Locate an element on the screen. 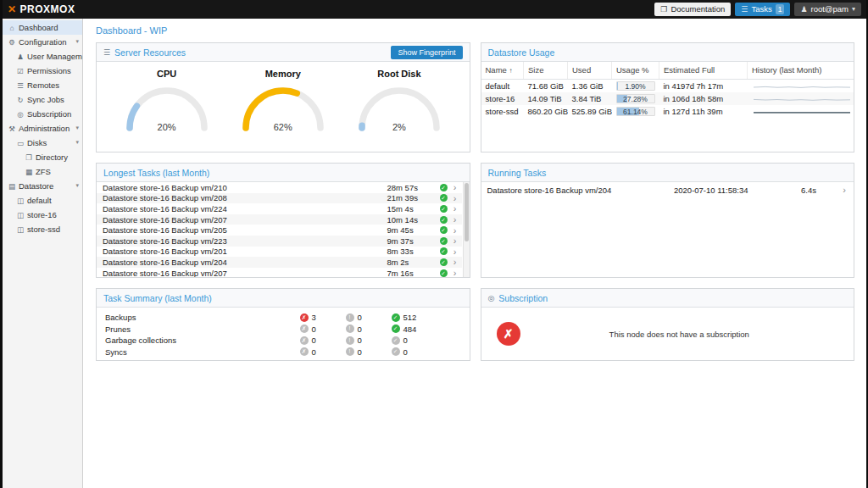  sidebar-item-datastore-store-16: ◫ store-16 is located at coordinates (42, 215).